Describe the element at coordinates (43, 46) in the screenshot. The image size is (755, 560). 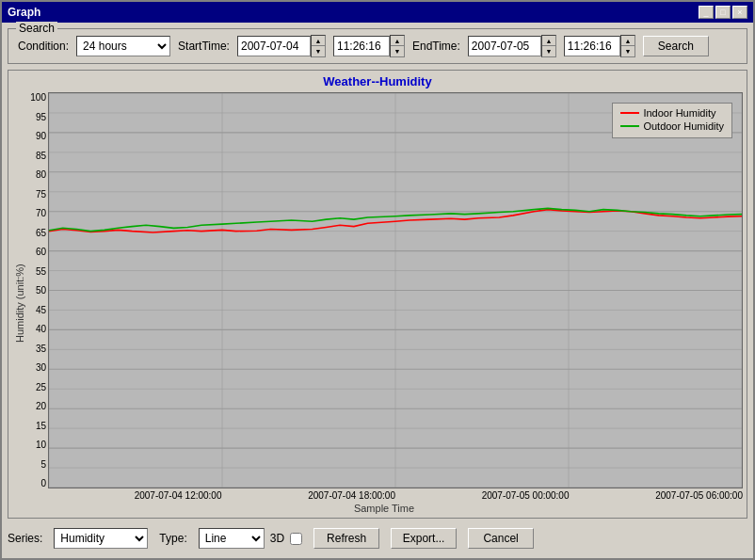
I see `condition-label: Condition:` at that location.